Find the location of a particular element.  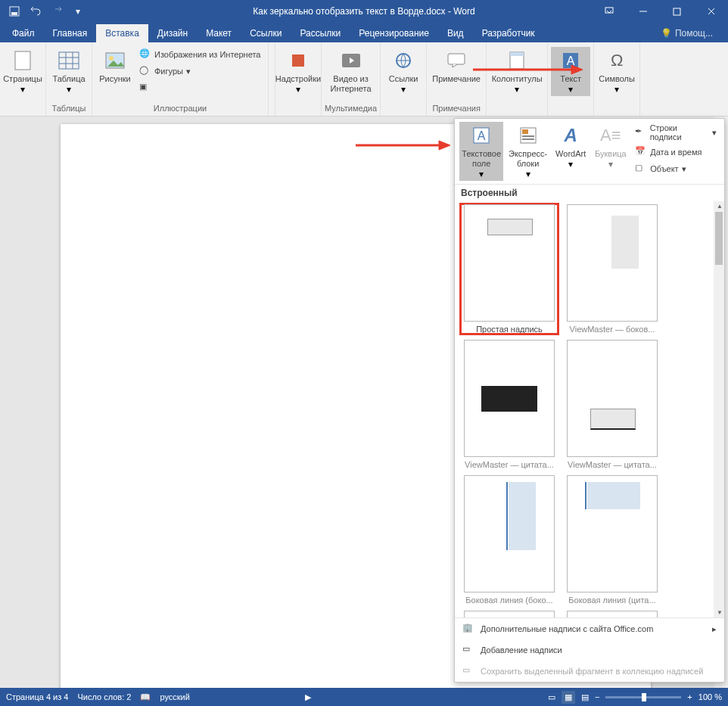

datetime-button: 📅Дата и время is located at coordinates (676, 152).